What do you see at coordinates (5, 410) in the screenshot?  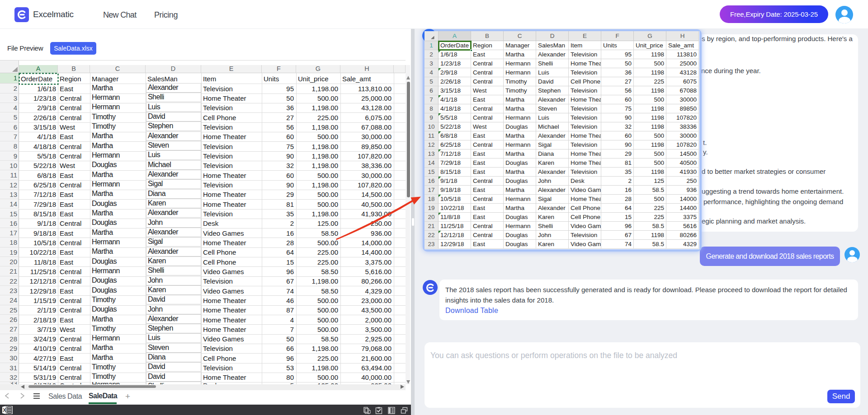 I see `svg-text: X` at bounding box center [5, 410].